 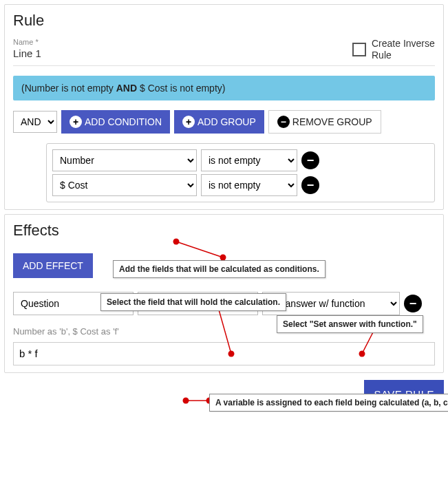 What do you see at coordinates (241, 160) in the screenshot?
I see `condition-row: Number is not empty −` at bounding box center [241, 160].